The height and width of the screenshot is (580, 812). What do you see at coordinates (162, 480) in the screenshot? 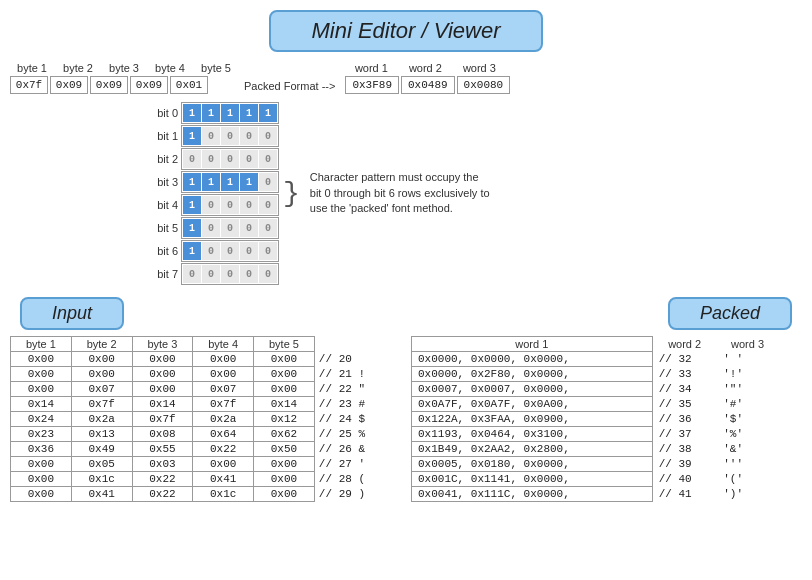
I see `input-cell-8-2: 0x22` at bounding box center [162, 480].